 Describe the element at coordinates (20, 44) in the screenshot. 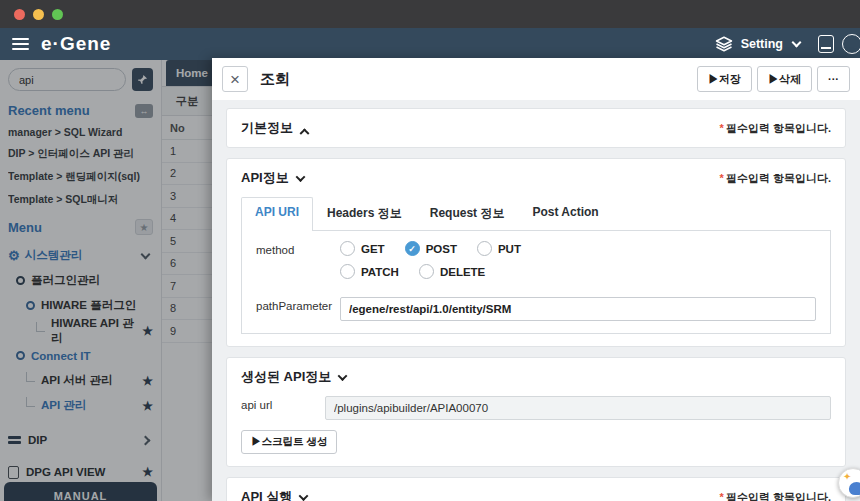

I see `hamburger-menu-icon` at that location.